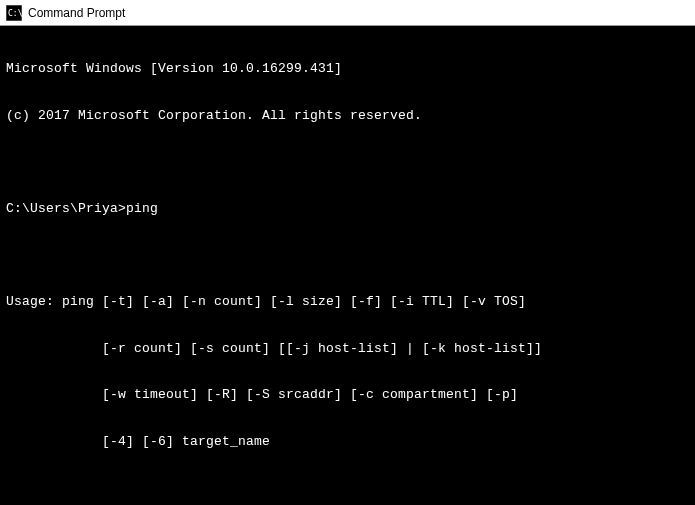 The image size is (695, 505). I want to click on terminal-line: [-4] [-6] target_name, so click(348, 442).